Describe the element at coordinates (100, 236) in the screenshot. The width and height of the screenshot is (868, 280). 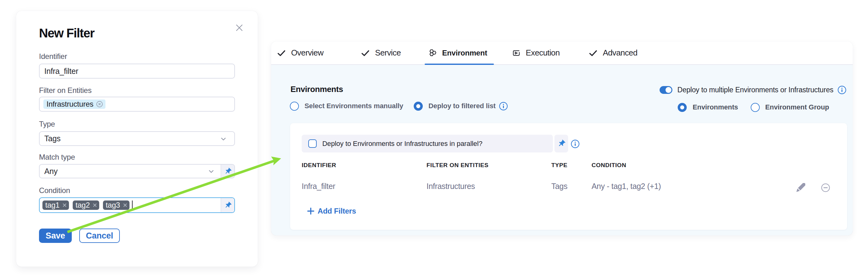
I see `cancel-button: Cancel` at that location.